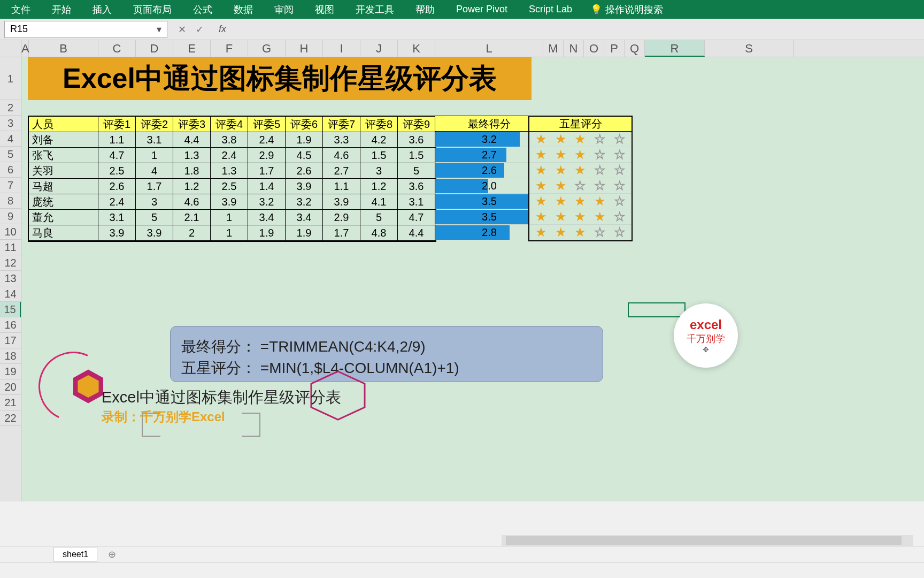 The image size is (924, 578). Describe the element at coordinates (64, 171) in the screenshot. I see `cell-name-2: 关羽` at that location.